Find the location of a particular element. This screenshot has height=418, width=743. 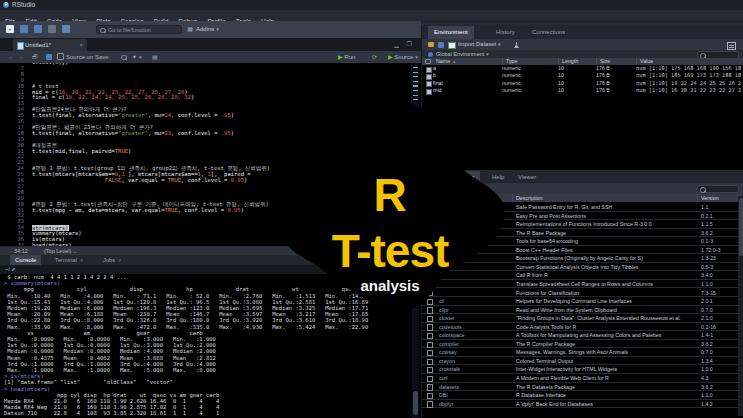

load-workspace-icon is located at coordinates (431, 44).